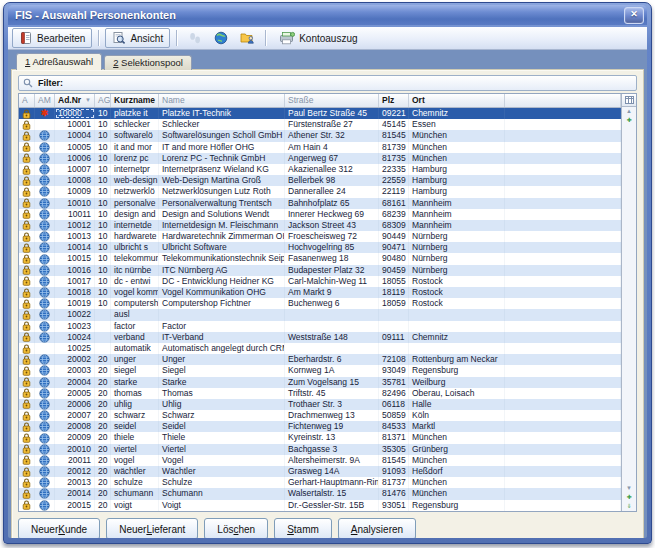 The image size is (655, 548). What do you see at coordinates (135, 204) in the screenshot?
I see `cell-kurz: personalve` at bounding box center [135, 204].